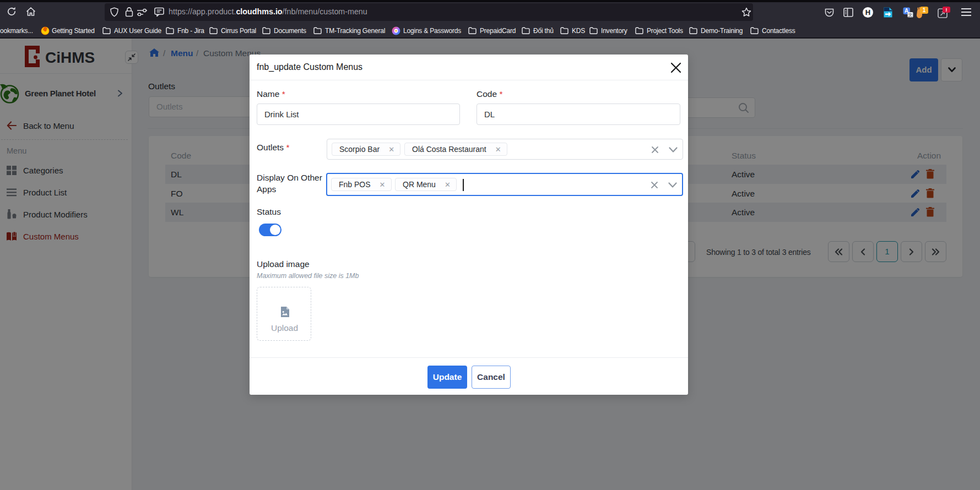 The image size is (980, 490). Describe the element at coordinates (911, 15) in the screenshot. I see `svg-text: 文` at that location.